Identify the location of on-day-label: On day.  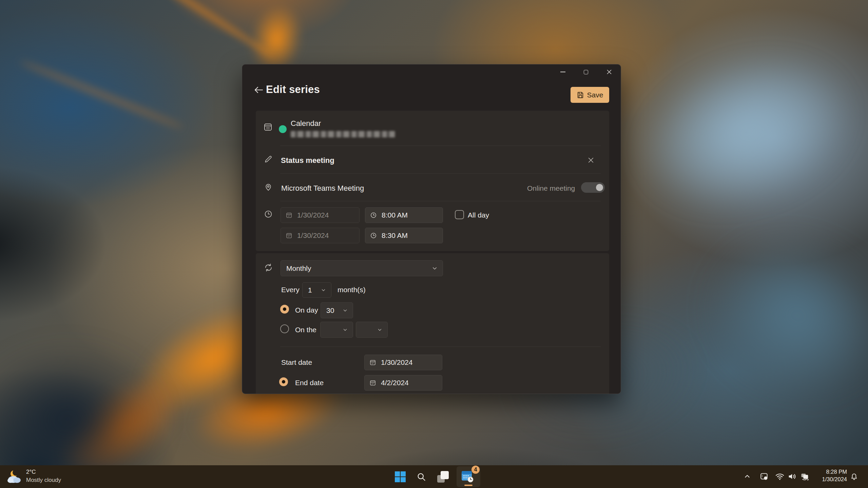
(307, 310).